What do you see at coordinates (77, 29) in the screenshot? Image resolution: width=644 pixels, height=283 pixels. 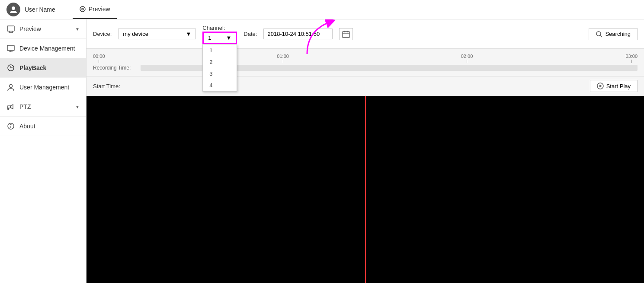 I see `chevron-down-icon: ▼` at bounding box center [77, 29].